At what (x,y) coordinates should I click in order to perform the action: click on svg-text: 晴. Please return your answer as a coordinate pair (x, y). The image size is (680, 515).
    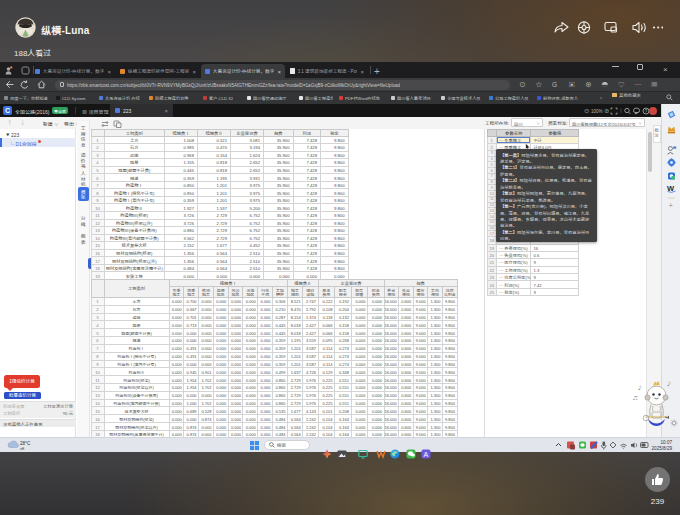
    Looking at the image, I should click on (22, 448).